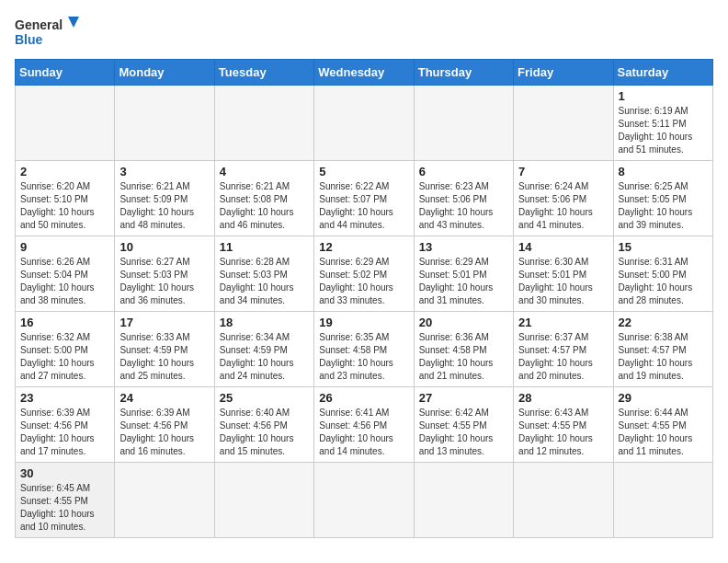  Describe the element at coordinates (164, 322) in the screenshot. I see `day-number: 17` at that location.